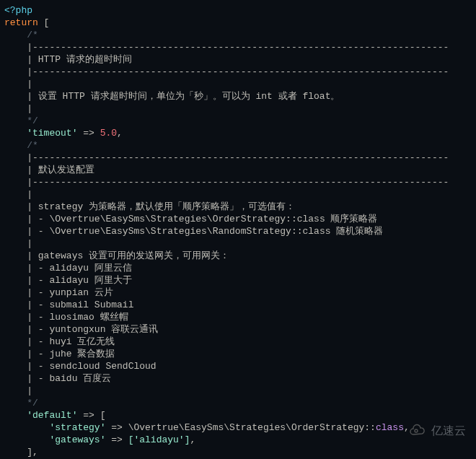  Describe the element at coordinates (238, 231) in the screenshot. I see `comment-random: | - \Overtrue\EasySms\Strategies\RandomS…` at that location.